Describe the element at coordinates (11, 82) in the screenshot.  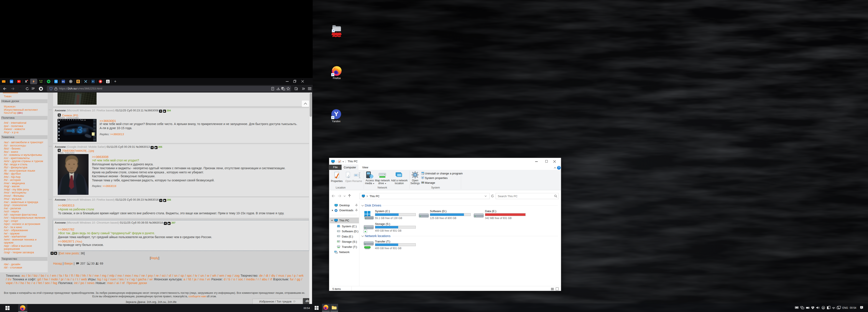
I see `svg-text: VK` at that location.